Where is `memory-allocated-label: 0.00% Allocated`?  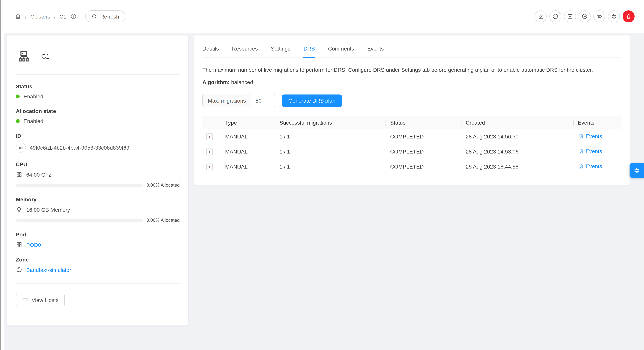 memory-allocated-label: 0.00% Allocated is located at coordinates (163, 220).